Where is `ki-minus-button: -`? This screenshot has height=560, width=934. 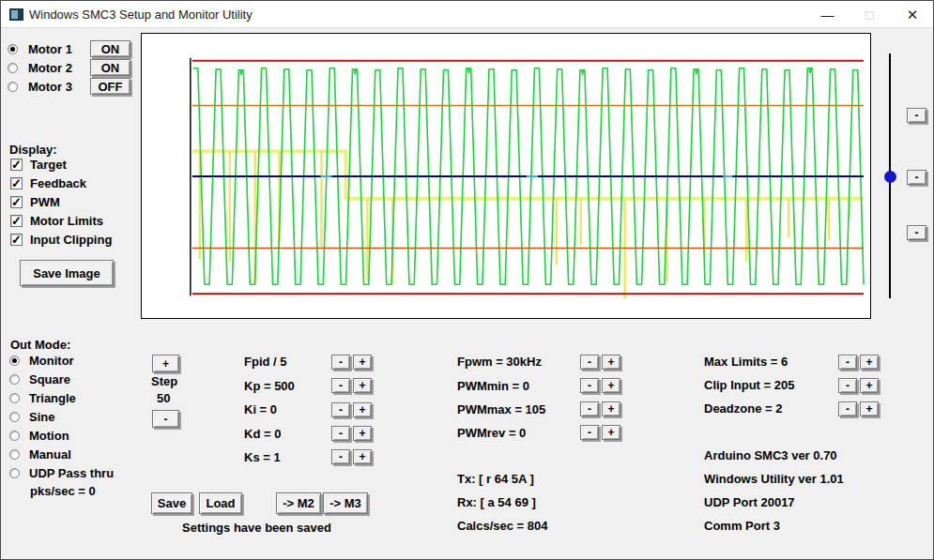
ki-minus-button: - is located at coordinates (341, 410).